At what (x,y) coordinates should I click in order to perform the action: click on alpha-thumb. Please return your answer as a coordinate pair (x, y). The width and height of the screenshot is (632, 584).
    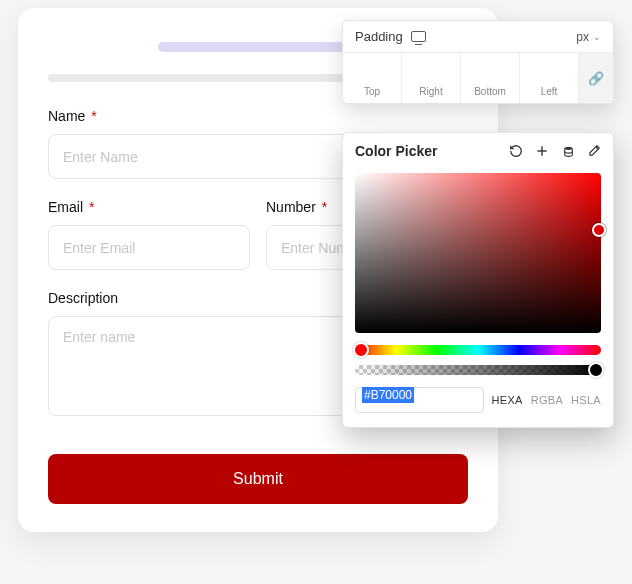
    Looking at the image, I should click on (596, 370).